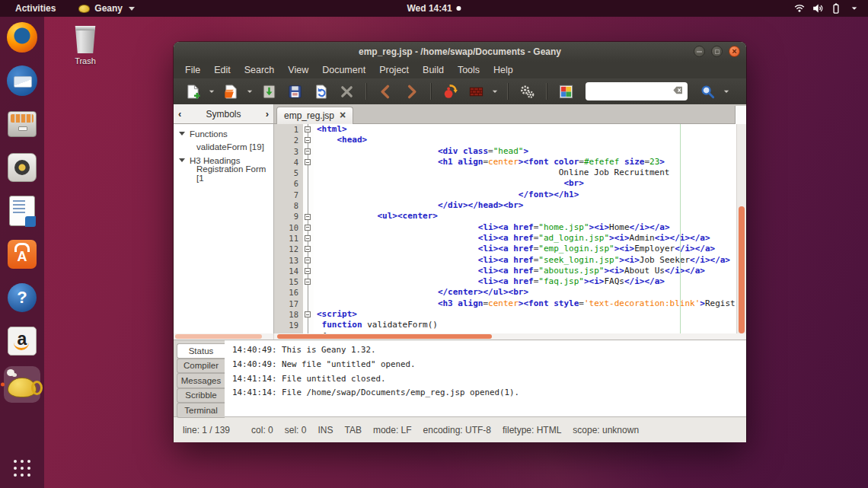  Describe the element at coordinates (394, 70) in the screenshot. I see `menu-project: Project` at that location.